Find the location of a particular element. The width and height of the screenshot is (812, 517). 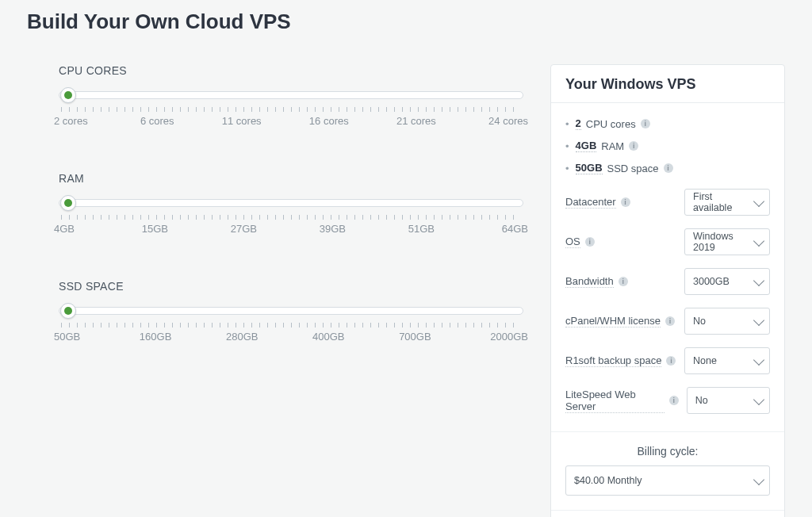

spec-ram: 4GB RAM i is located at coordinates (668, 146).